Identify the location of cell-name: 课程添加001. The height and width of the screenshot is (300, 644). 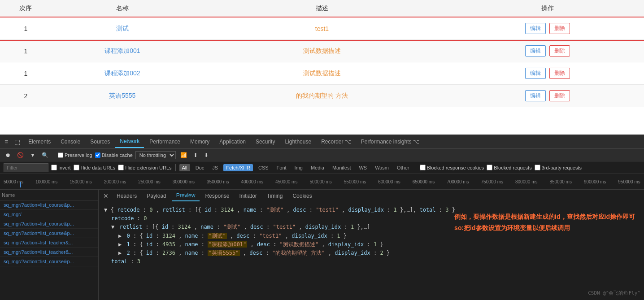
(122, 51).